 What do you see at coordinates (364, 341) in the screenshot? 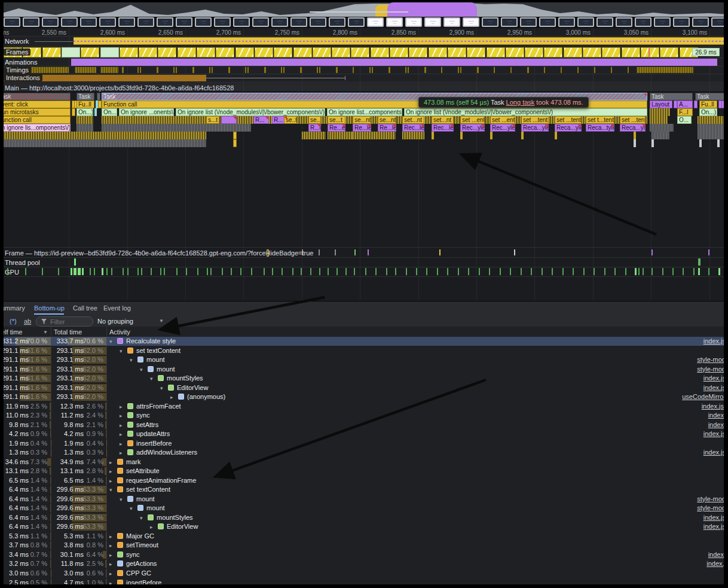
I see `table-row: 331.2 ms70.0 %333.7 ms70.6 %▾Recalculate…` at bounding box center [364, 341].